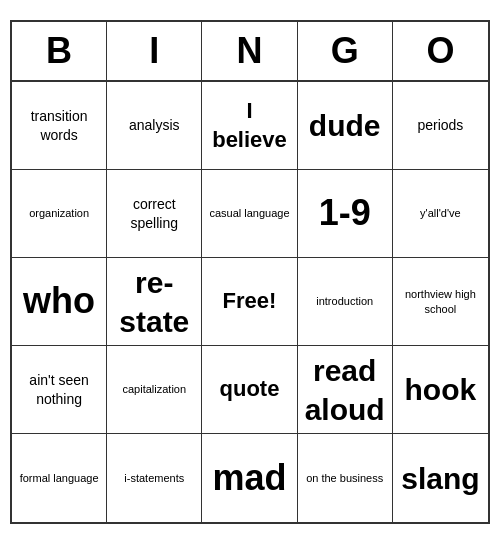 Image resolution: width=500 pixels, height=544 pixels. I want to click on cell-text-0: transition words, so click(59, 125).